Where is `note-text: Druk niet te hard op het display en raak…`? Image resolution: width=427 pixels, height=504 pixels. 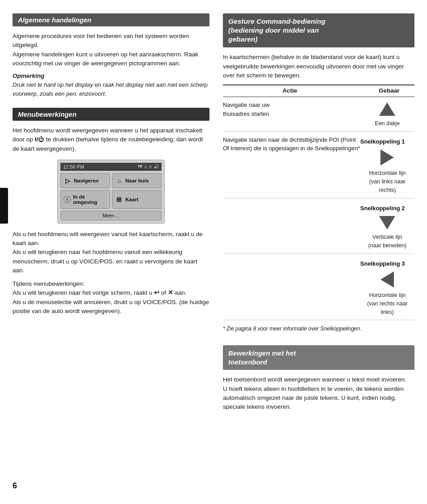 note-text: Druk niet te hard op het display en raak… is located at coordinates (111, 89).